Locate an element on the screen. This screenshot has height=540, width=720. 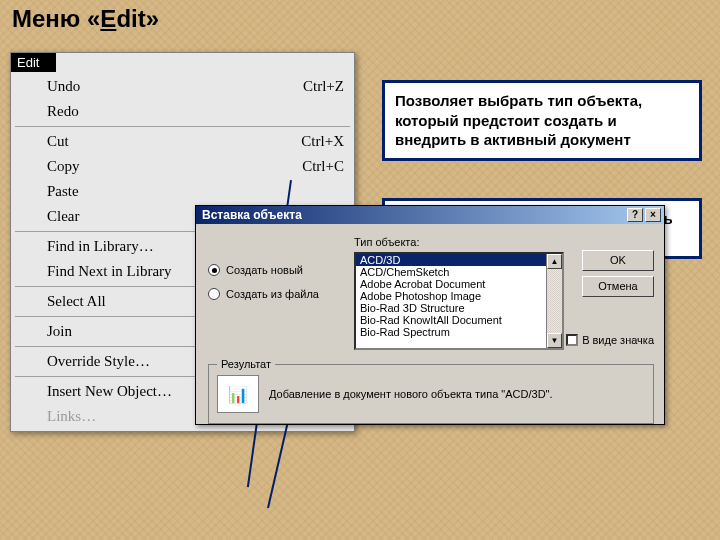
page-title: Меню «Edit» is located at coordinates (86, 19).